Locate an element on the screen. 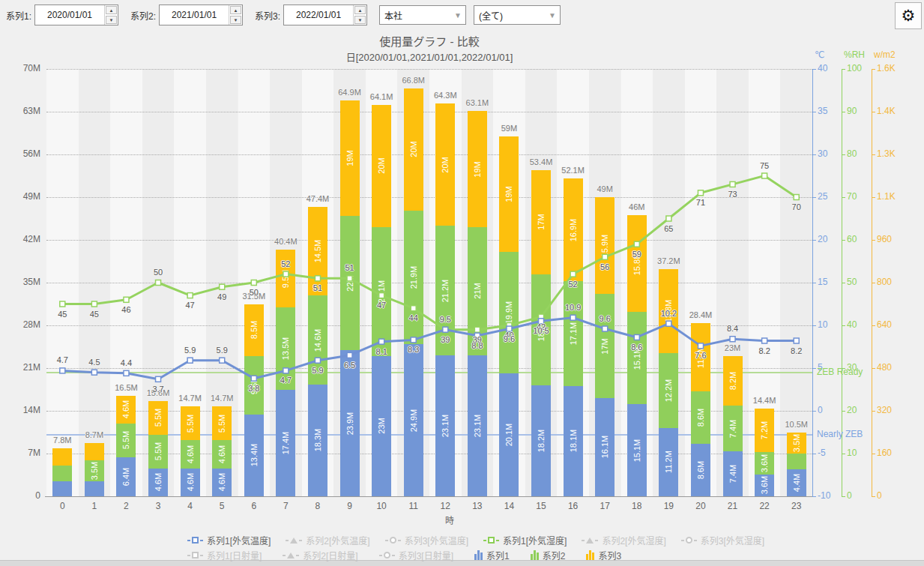 The height and width of the screenshot is (566, 924). bar-segment-label: 4.6M is located at coordinates (126, 409).